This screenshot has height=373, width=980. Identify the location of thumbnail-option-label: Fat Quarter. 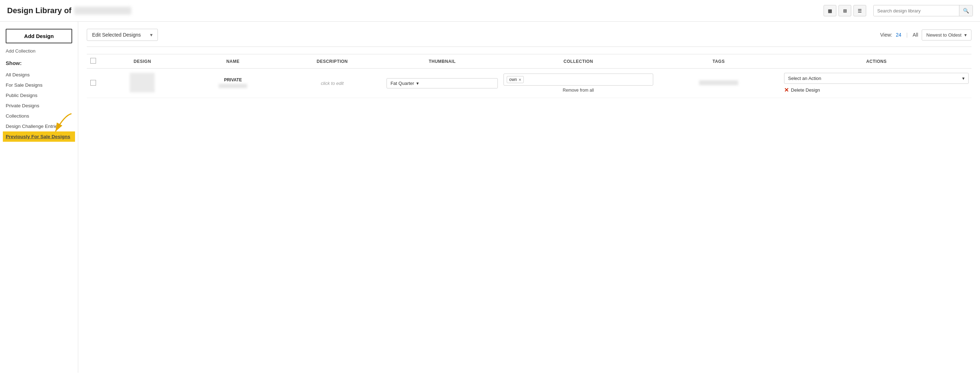
(402, 83).